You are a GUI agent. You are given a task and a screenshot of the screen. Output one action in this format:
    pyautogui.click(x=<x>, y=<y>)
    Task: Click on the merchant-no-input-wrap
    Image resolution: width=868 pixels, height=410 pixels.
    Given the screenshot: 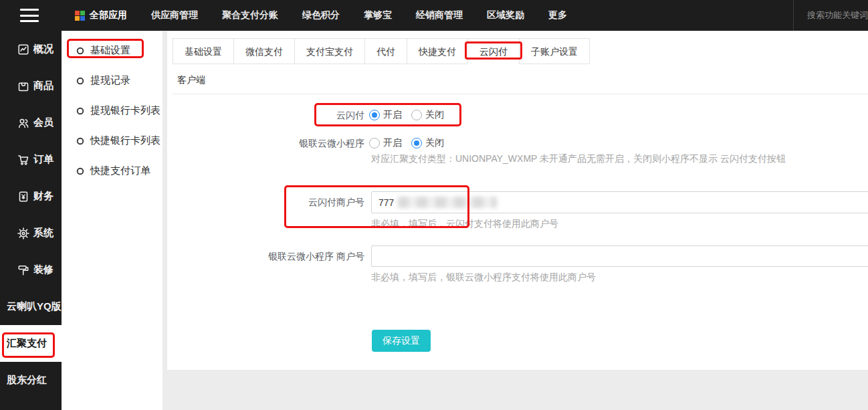 What is the action you would take?
    pyautogui.click(x=619, y=202)
    